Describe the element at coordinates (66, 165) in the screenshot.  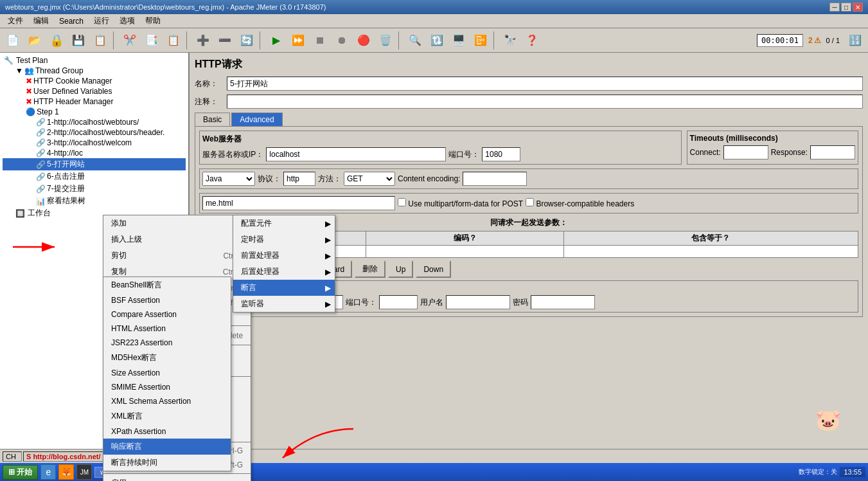
I see `http5-label: 5-打开网站` at that location.